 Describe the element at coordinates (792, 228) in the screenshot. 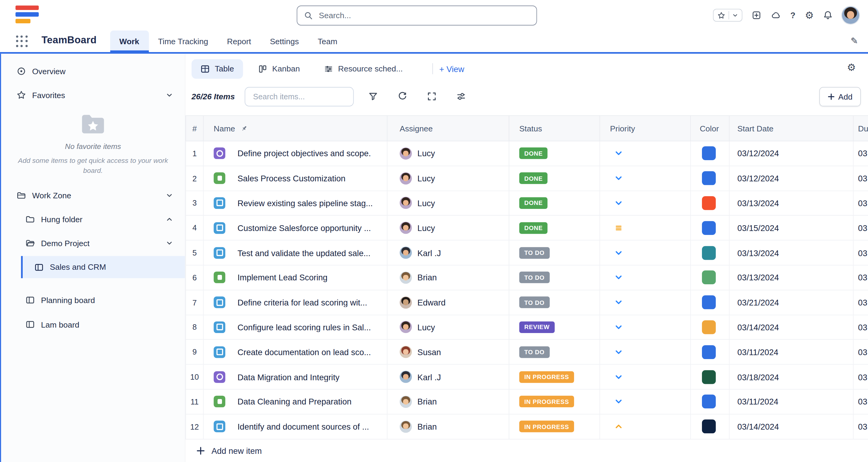

I see `start-date-cell: 03/15/2024` at that location.